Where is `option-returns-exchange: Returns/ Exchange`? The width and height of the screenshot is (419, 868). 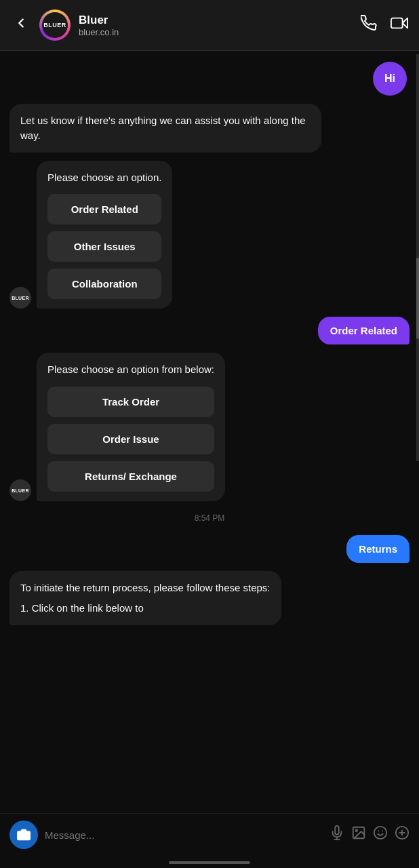
option-returns-exchange: Returns/ Exchange is located at coordinates (131, 476).